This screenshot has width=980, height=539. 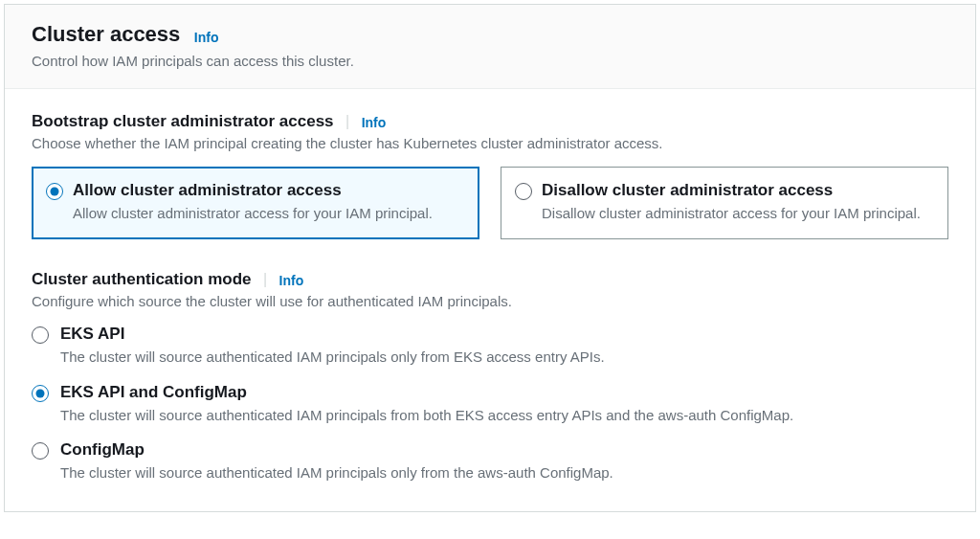 What do you see at coordinates (333, 334) in the screenshot?
I see `option-title: EKS API` at bounding box center [333, 334].